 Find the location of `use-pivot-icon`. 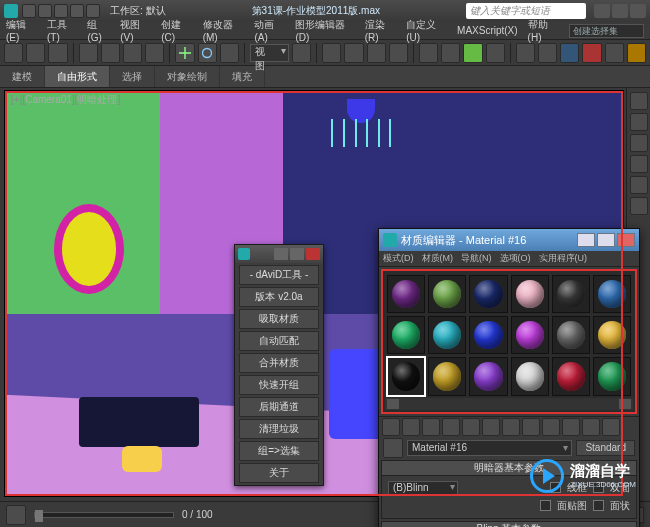

use-pivot-icon is located at coordinates (302, 53).